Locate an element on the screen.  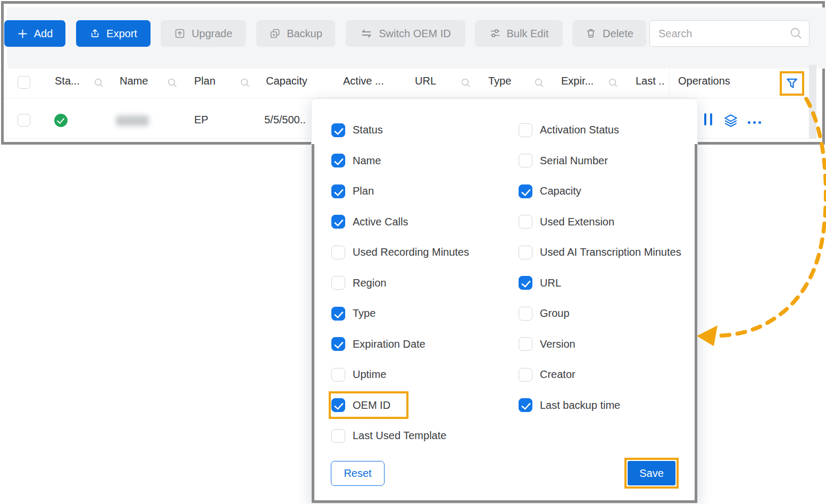
modal-option-url: URL is located at coordinates (600, 283).